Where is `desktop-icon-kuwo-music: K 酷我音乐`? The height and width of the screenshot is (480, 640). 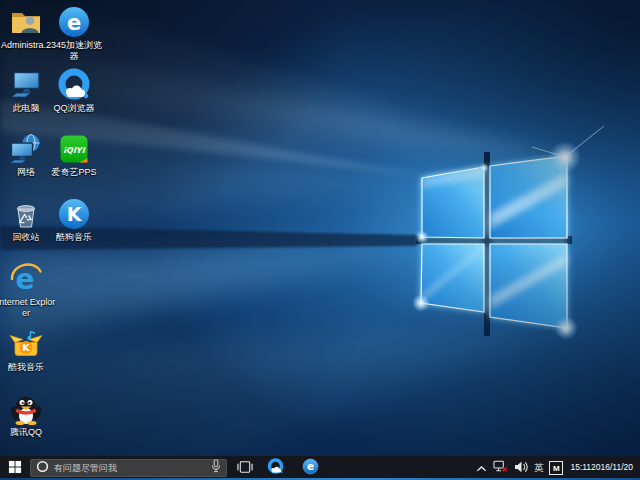 desktop-icon-kuwo-music: K 酷我音乐 is located at coordinates (28, 350).